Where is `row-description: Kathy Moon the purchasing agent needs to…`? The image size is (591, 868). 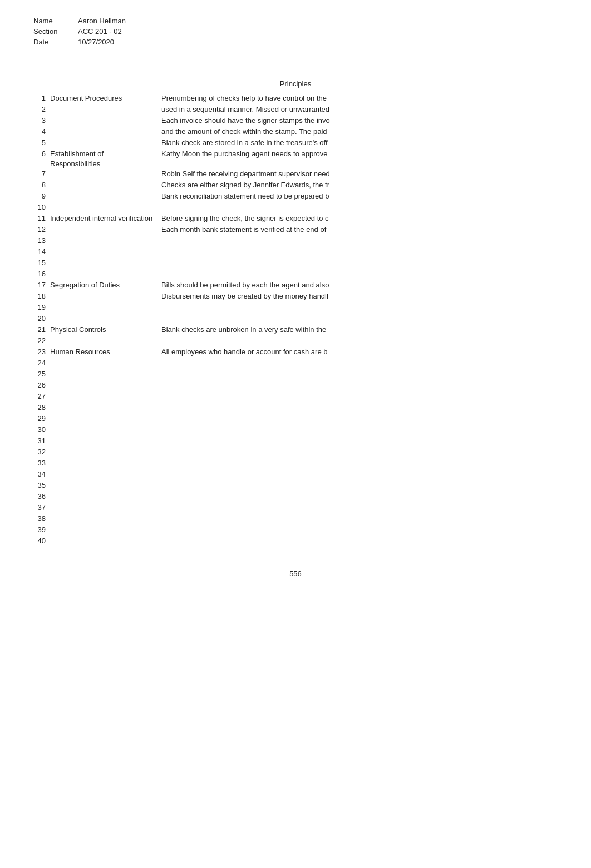 row-description: Kathy Moon the purchasing agent needs to… is located at coordinates (359, 154).